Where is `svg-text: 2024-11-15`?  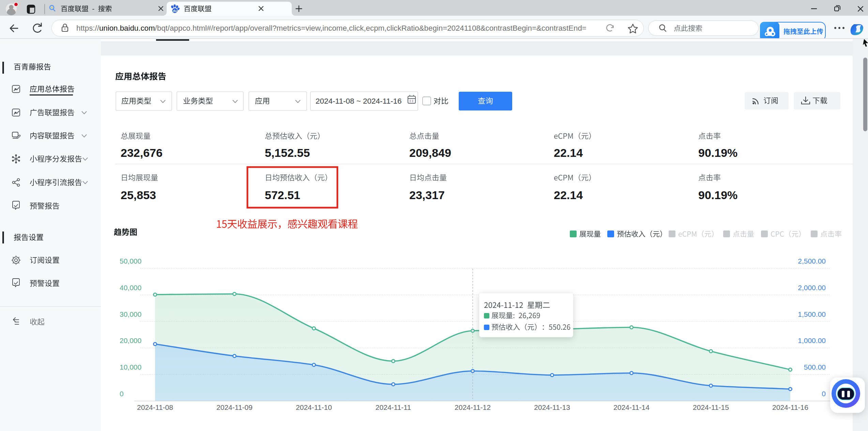
svg-text: 2024-11-15 is located at coordinates (711, 407).